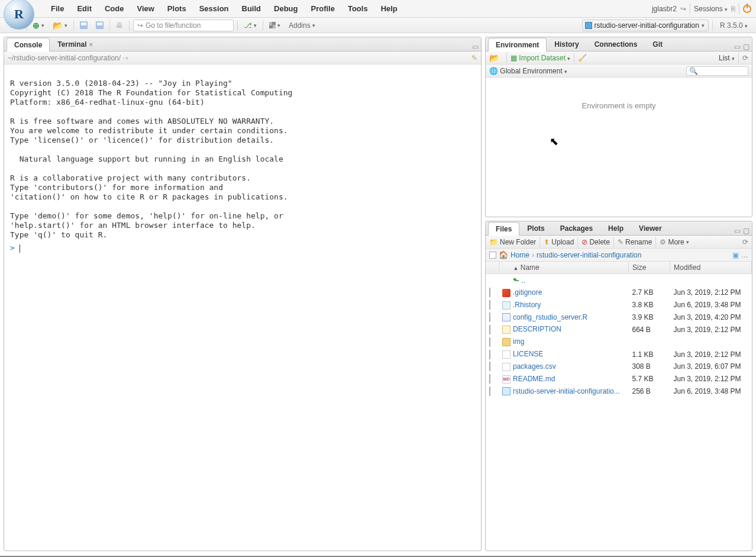 This screenshot has width=756, height=557. What do you see at coordinates (550, 317) in the screenshot?
I see `file-name-link: config_rstudio_server.R` at bounding box center [550, 317].